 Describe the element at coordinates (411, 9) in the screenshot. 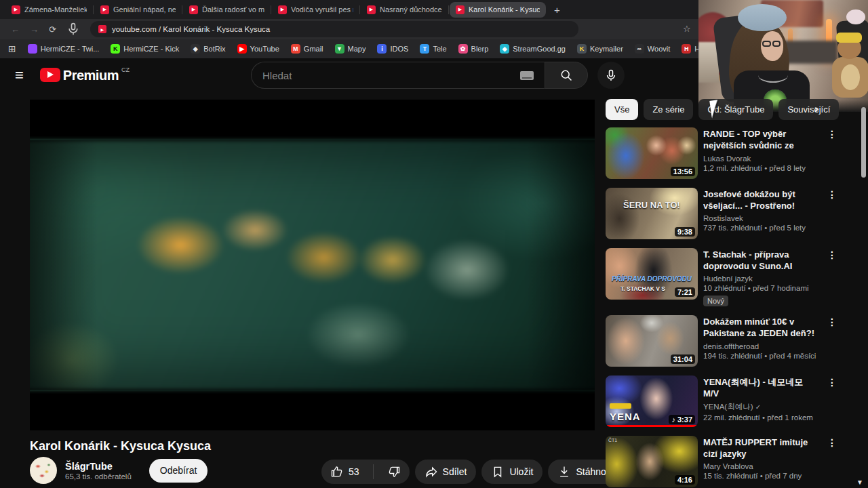

I see `tab-title: Nasraný důchodce a šílen` at that location.